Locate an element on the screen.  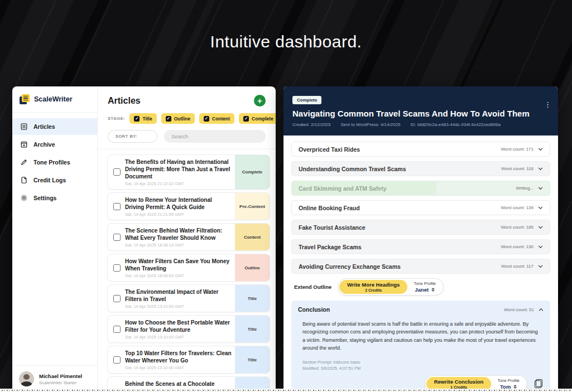
stage-chips: Title Outline Content Complete is located at coordinates (203, 118).